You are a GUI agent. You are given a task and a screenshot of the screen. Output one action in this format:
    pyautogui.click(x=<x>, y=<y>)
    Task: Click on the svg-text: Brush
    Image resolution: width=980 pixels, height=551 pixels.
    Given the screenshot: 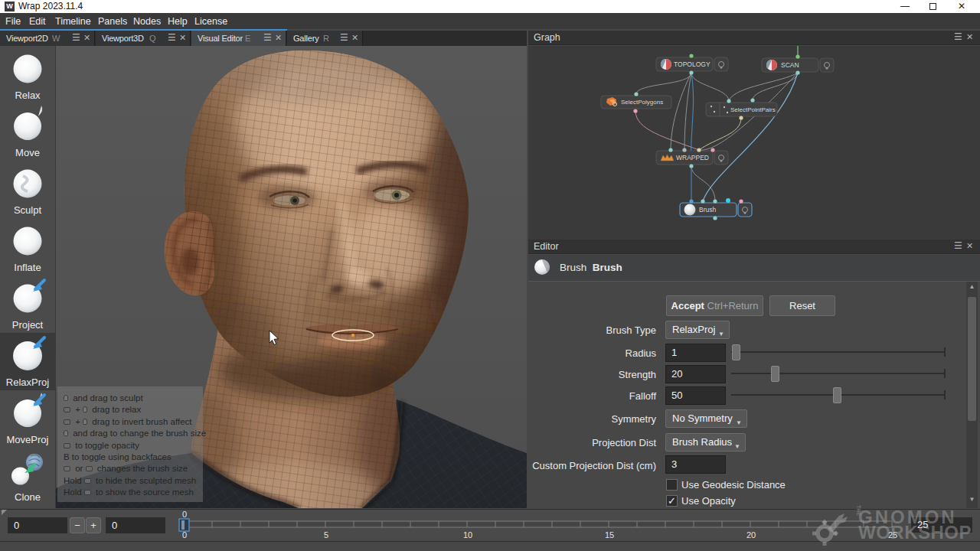 What is the action you would take?
    pyautogui.click(x=707, y=210)
    